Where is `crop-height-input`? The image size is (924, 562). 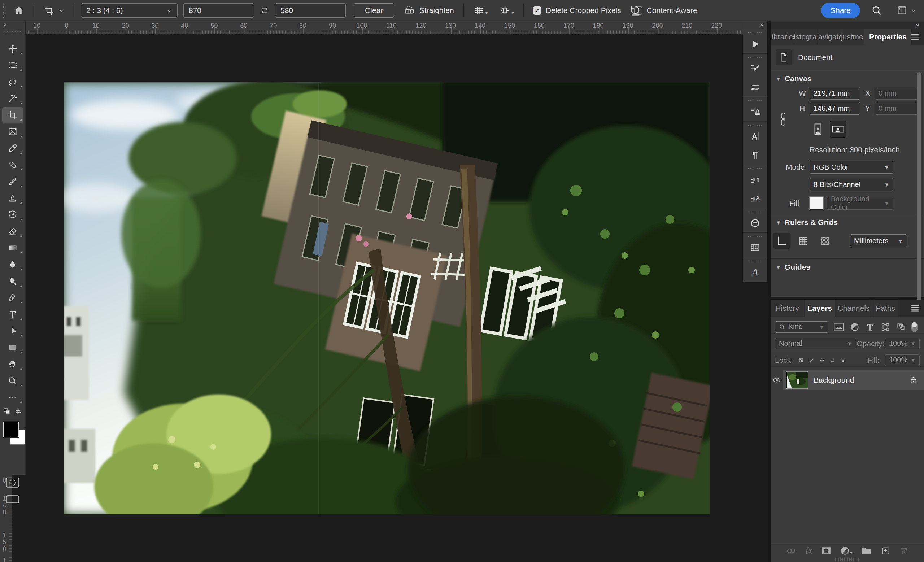
crop-height-input is located at coordinates (310, 10).